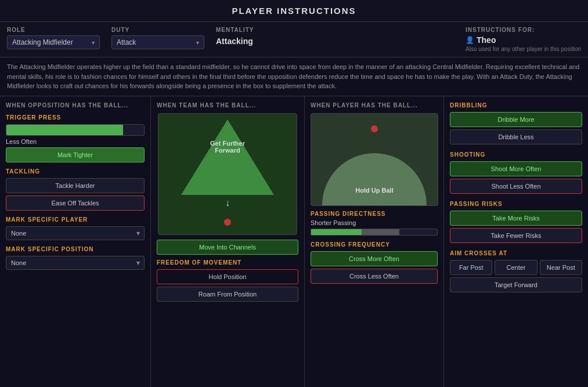  I want to click on player-name: Theo, so click(486, 40).